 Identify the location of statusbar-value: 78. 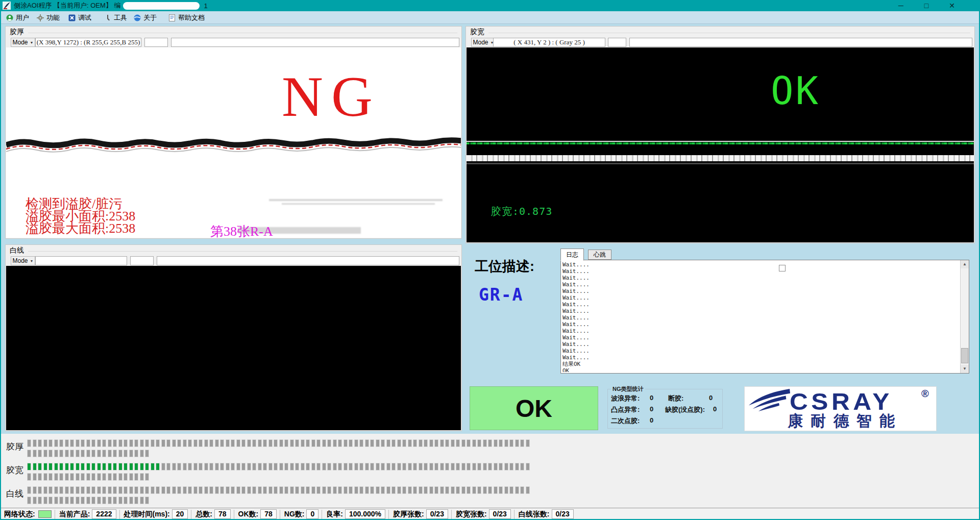
(268, 514).